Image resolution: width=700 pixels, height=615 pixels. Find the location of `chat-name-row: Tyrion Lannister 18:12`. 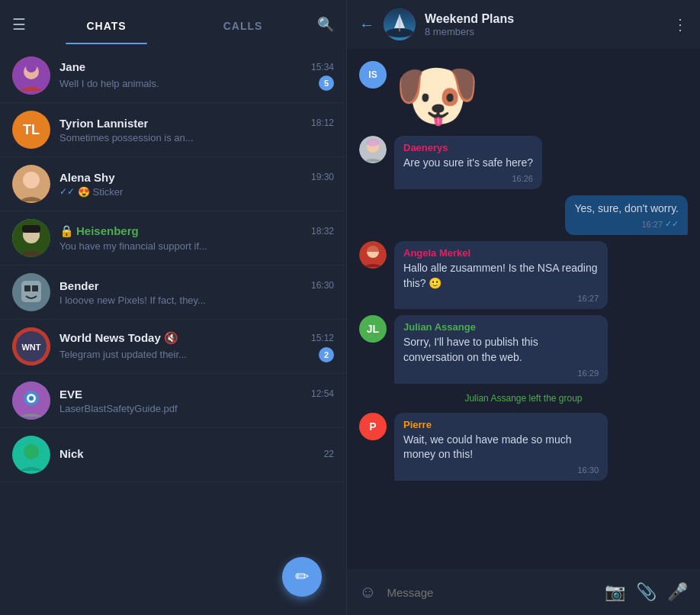

chat-name-row: Tyrion Lannister 18:12 is located at coordinates (197, 124).